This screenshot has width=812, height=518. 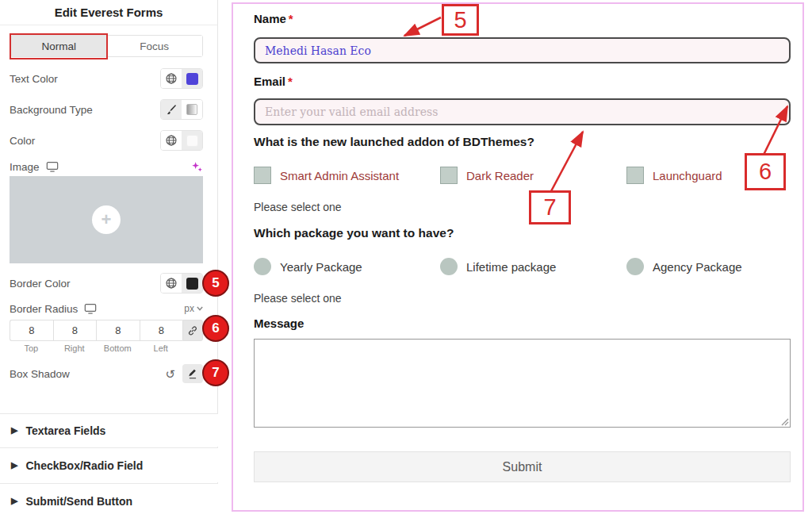 What do you see at coordinates (106, 220) in the screenshot?
I see `add-image-icon: +` at bounding box center [106, 220].